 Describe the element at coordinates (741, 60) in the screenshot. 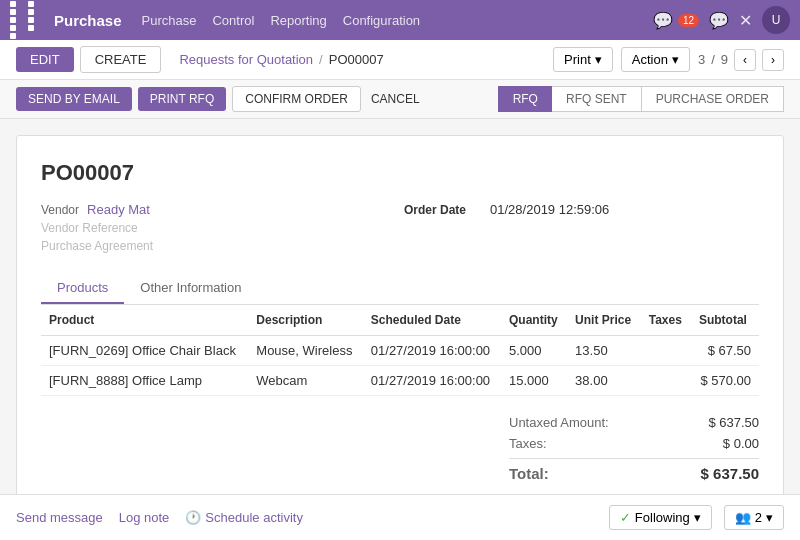

I see `pagination: 3 / 9 ‹ ›` at that location.